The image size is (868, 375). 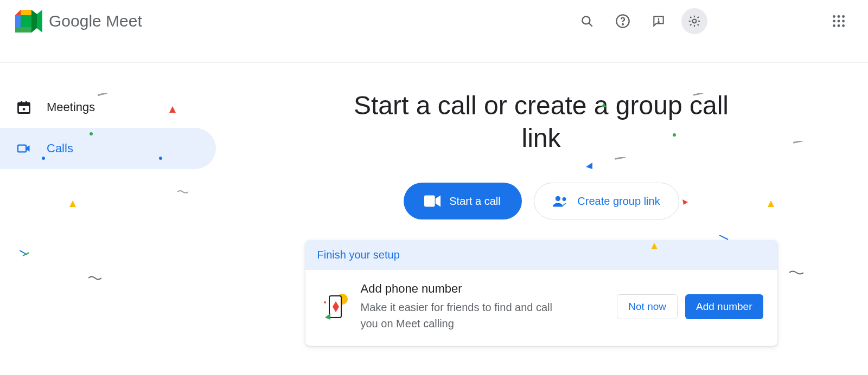 I want to click on settings-button, so click(x=694, y=21).